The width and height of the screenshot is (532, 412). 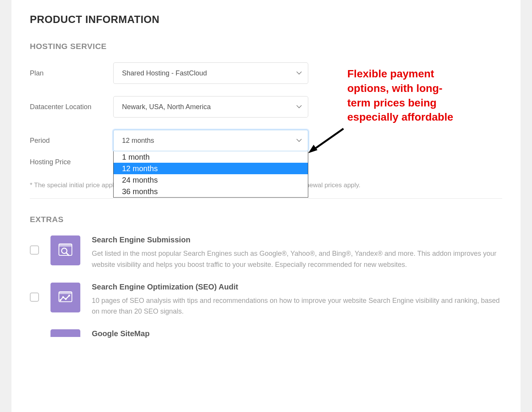 I want to click on period-label: Period, so click(x=72, y=141).